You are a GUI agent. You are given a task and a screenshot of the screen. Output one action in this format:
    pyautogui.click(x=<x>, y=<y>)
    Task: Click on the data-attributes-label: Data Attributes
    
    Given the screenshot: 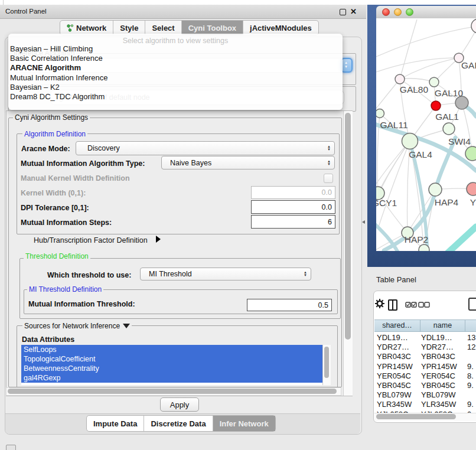 What is the action you would take?
    pyautogui.click(x=48, y=340)
    